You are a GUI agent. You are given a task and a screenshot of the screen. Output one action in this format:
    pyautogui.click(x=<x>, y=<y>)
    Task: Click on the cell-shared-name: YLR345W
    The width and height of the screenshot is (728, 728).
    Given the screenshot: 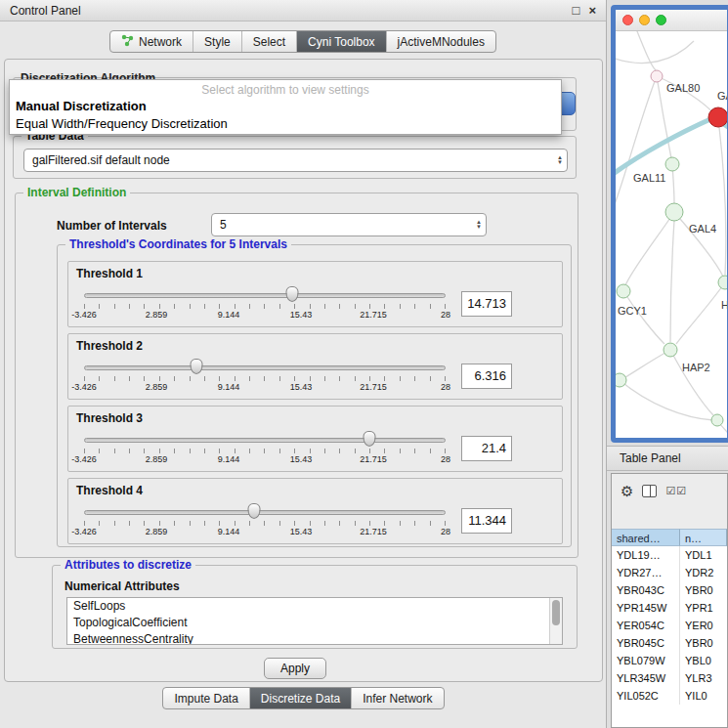 What is the action you would take?
    pyautogui.click(x=646, y=678)
    